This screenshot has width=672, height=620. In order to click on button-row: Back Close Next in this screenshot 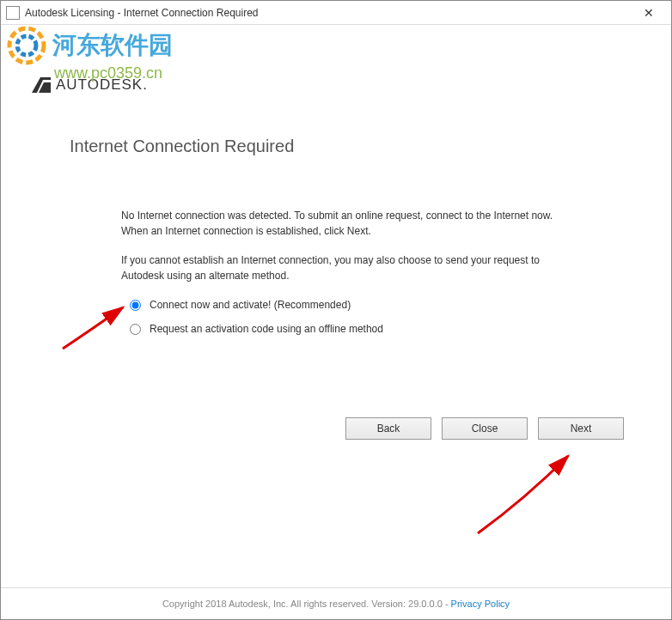, I will do `click(485, 429)`.